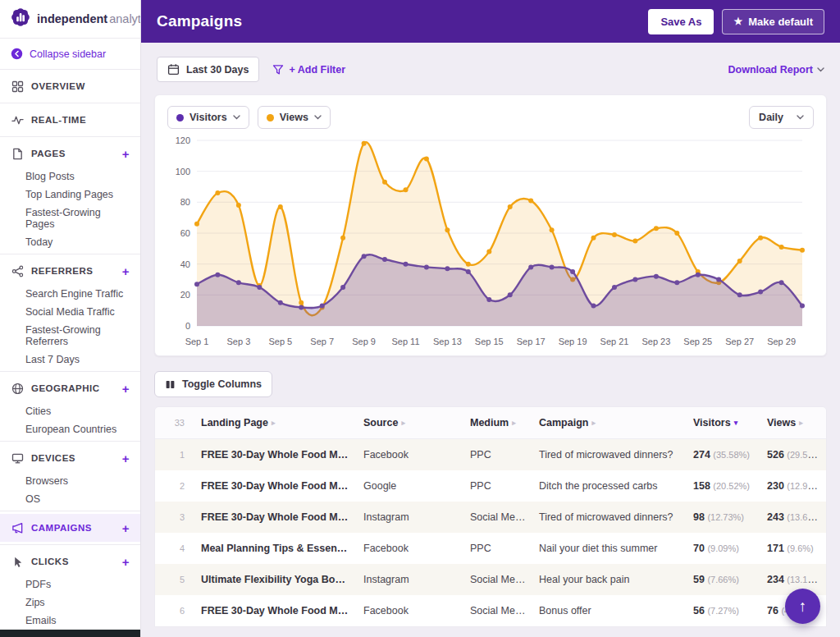 Image resolution: width=840 pixels, height=637 pixels. What do you see at coordinates (308, 70) in the screenshot?
I see `add-filter-button: + Add Filter` at bounding box center [308, 70].